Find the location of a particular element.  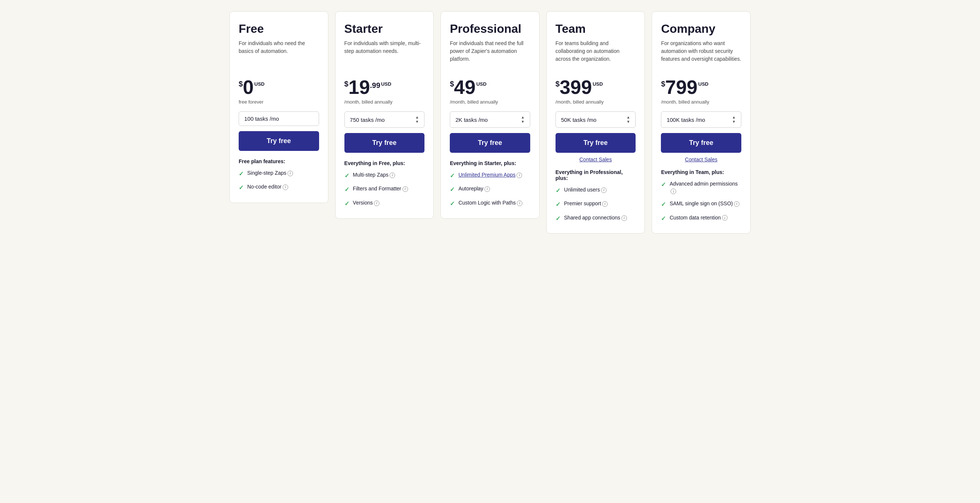

plan-card-team: TeamFor teams building and collaborating… is located at coordinates (596, 123).